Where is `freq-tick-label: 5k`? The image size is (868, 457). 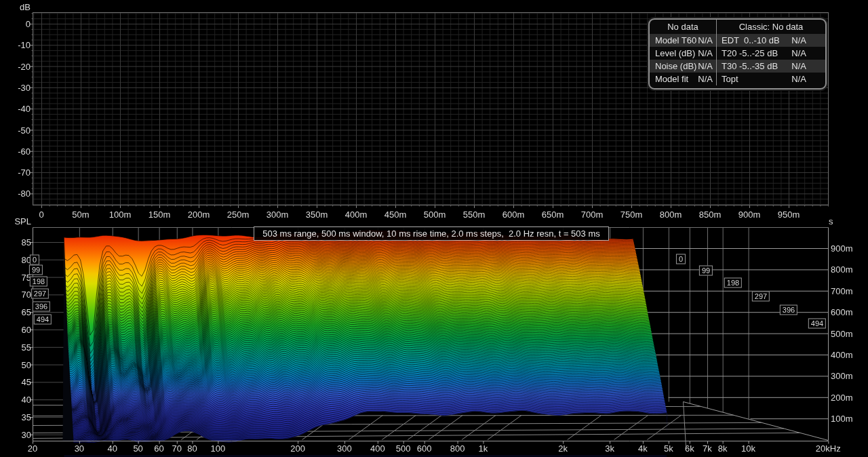 freq-tick-label: 5k is located at coordinates (669, 449).